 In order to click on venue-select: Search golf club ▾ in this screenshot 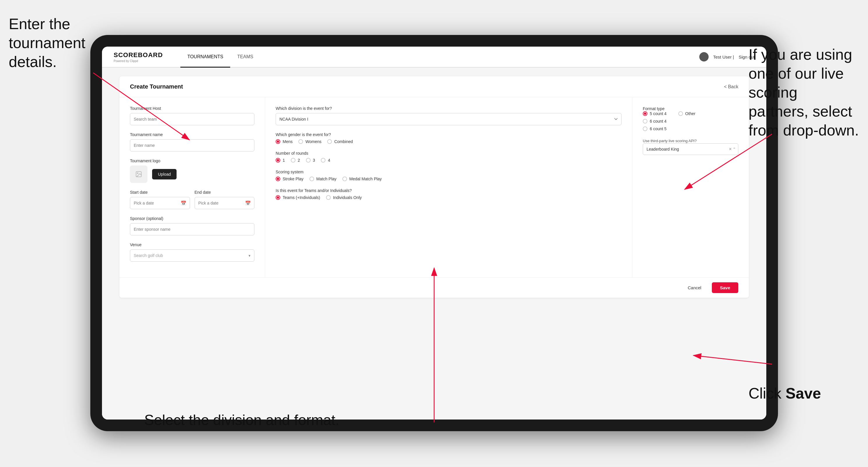, I will do `click(192, 255)`.